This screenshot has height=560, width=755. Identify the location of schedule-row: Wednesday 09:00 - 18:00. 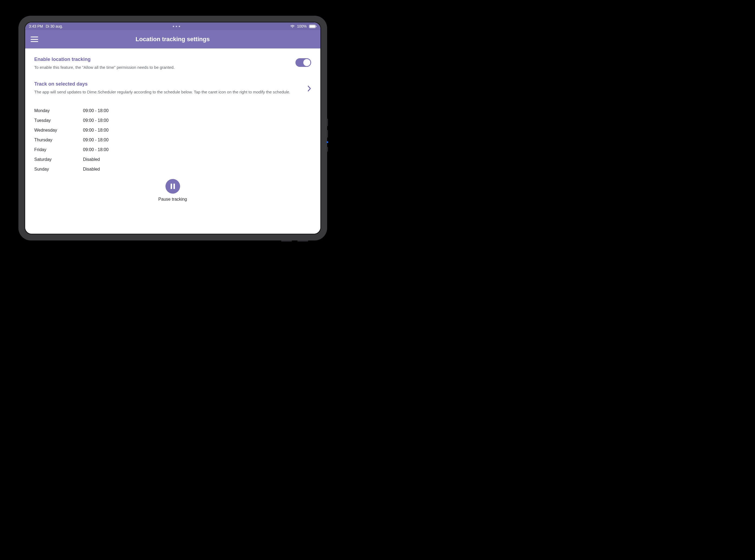
(173, 130).